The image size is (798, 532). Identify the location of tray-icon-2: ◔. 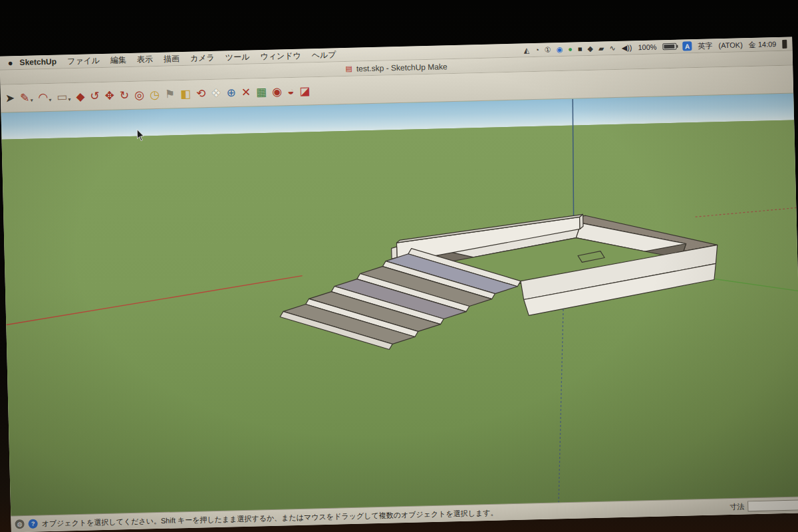
(537, 49).